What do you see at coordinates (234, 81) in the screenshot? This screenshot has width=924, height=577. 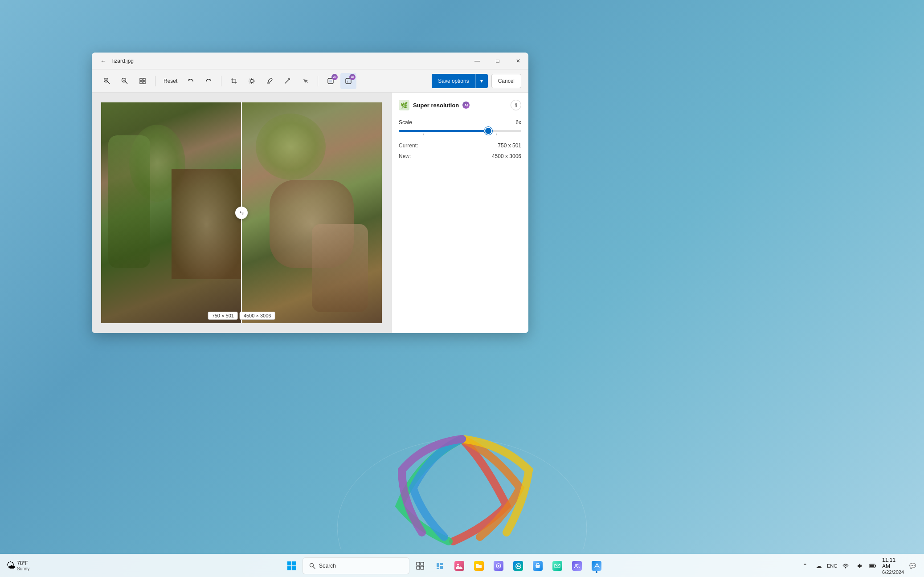 I see `crop-button` at bounding box center [234, 81].